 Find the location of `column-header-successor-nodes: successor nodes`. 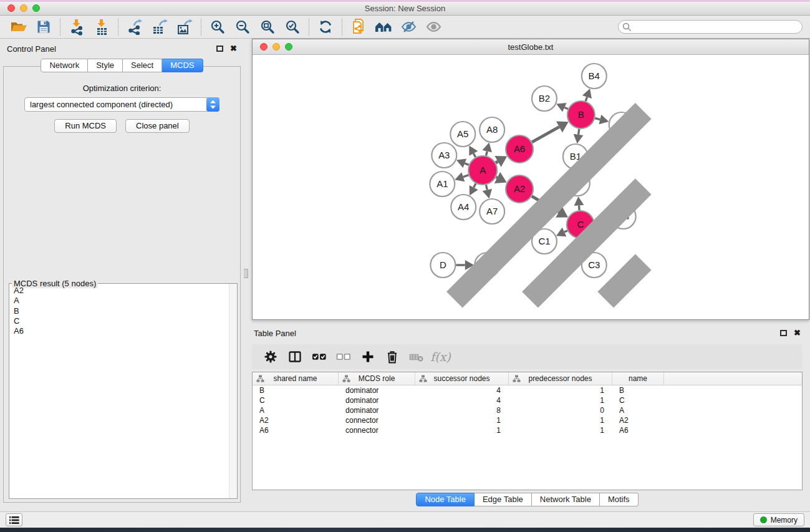

column-header-successor-nodes: successor nodes is located at coordinates (462, 379).